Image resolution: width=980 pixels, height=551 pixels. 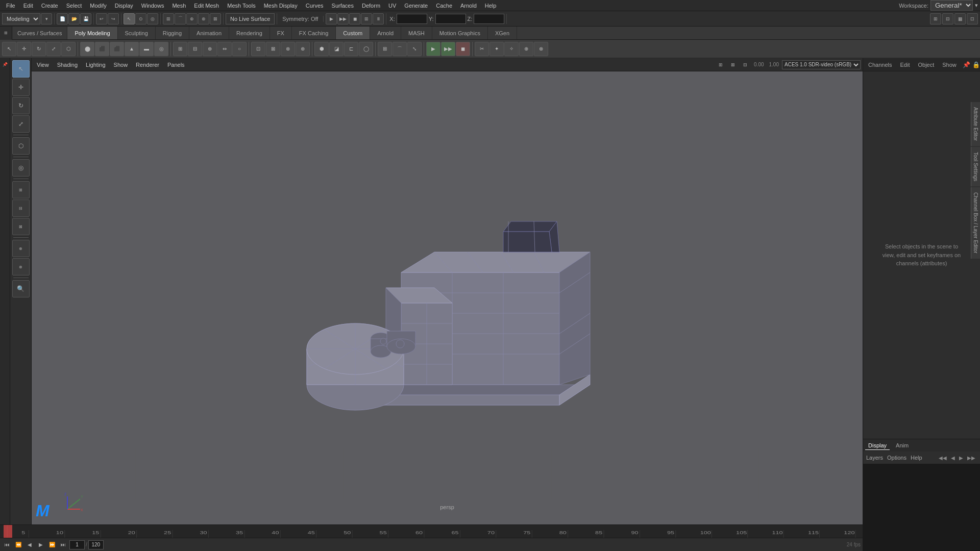 I want to click on tab-motion-graphics: Motion Graphics, so click(x=460, y=33).